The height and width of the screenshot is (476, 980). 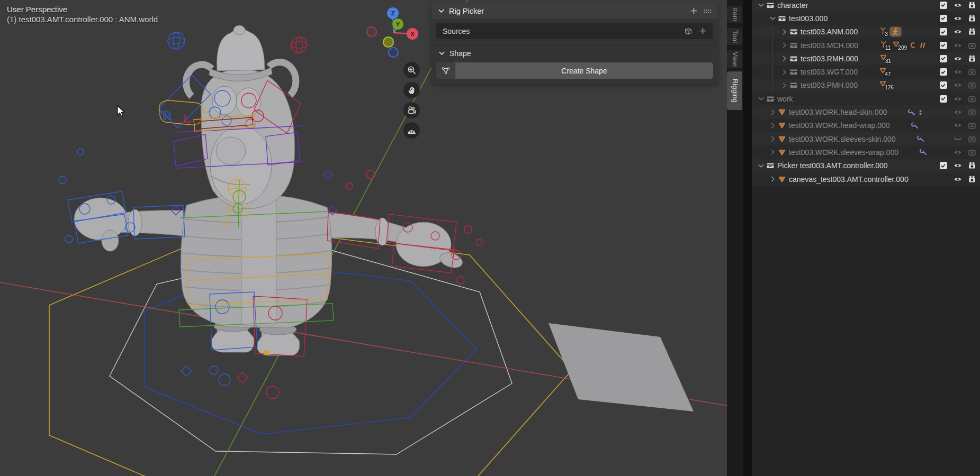 What do you see at coordinates (412, 34) in the screenshot?
I see `gizmo-x-ball: X` at bounding box center [412, 34].